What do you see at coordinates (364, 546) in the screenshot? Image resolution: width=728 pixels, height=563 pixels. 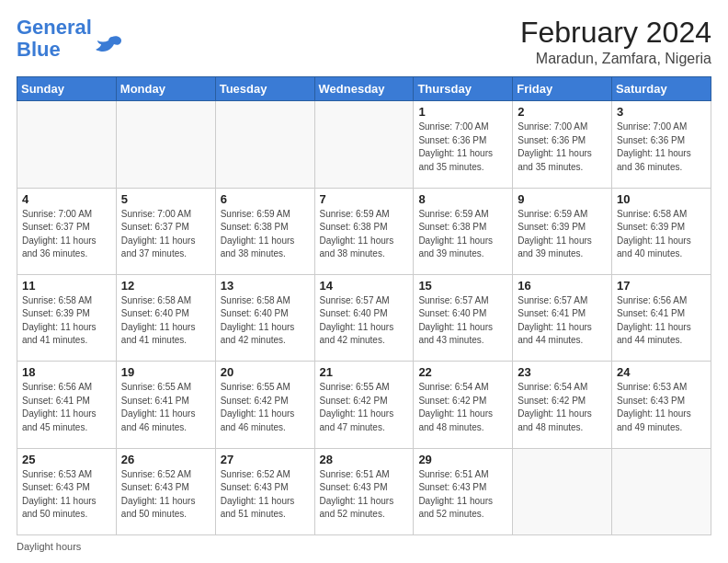 I see `footer-note: Daylight hours` at bounding box center [364, 546].